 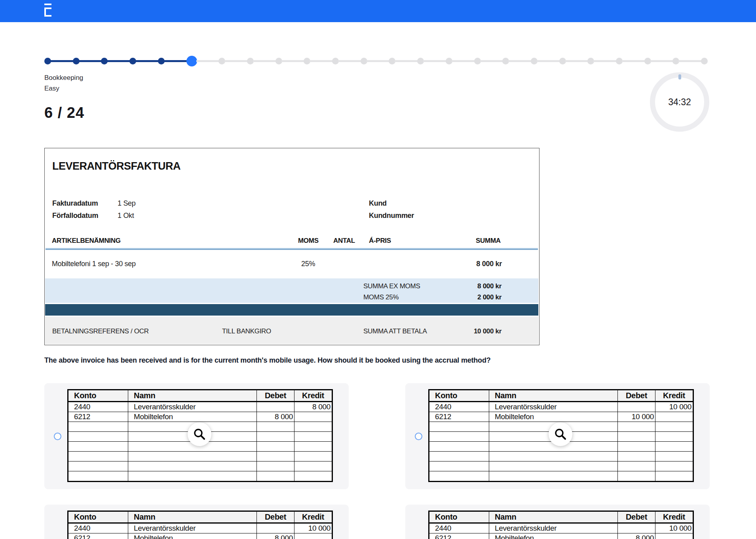 What do you see at coordinates (116, 166) in the screenshot?
I see `invoice-title: LEVERANTÖRSFAKTURA` at bounding box center [116, 166].